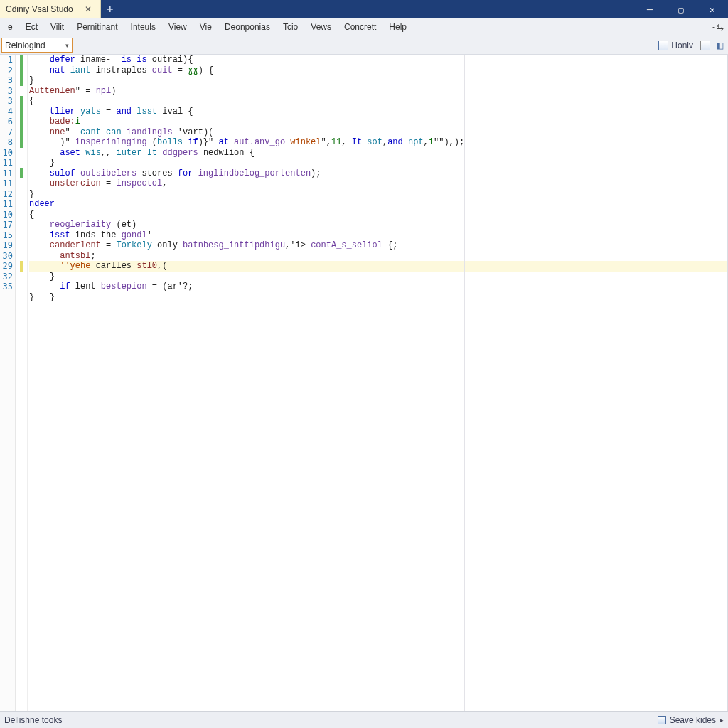  I want to click on close-tab-icon: ✕, so click(88, 9).